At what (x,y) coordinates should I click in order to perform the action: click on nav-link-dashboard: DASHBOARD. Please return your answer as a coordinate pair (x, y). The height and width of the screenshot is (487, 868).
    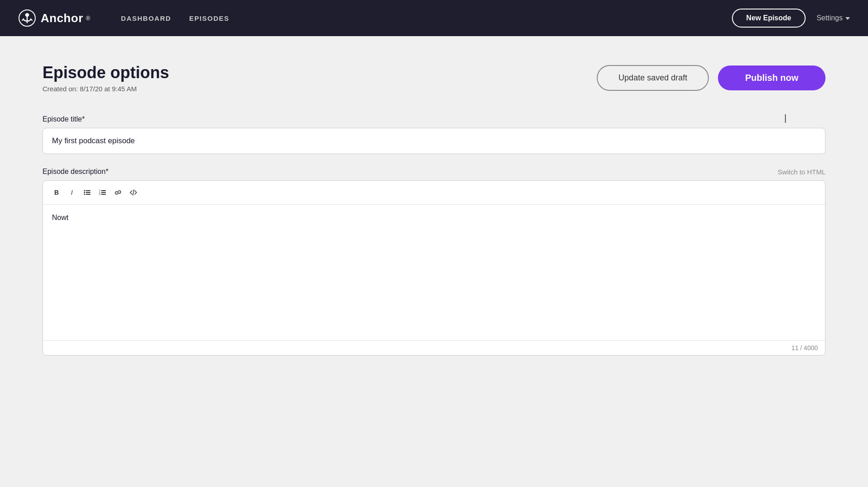
    Looking at the image, I should click on (146, 18).